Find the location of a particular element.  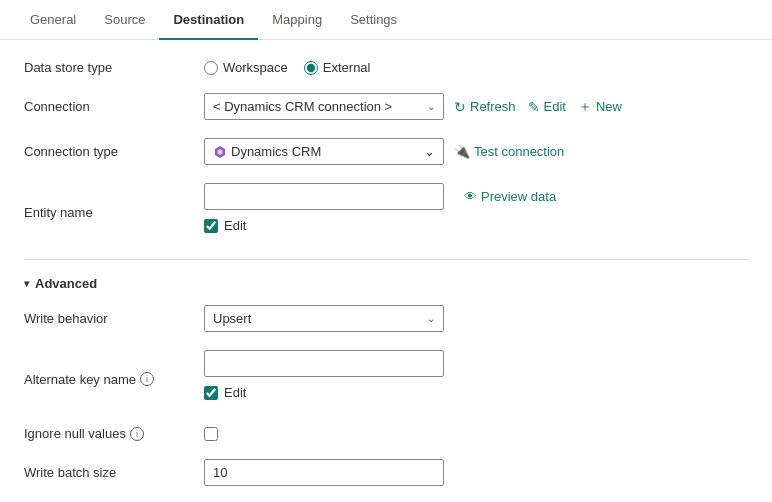

ignore-null-checkbox is located at coordinates (211, 434).